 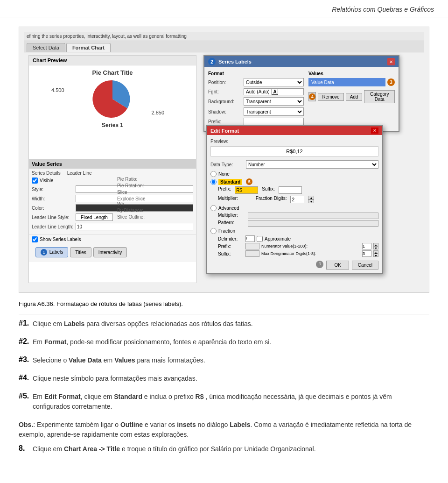 What do you see at coordinates (256, 99) in the screenshot?
I see `format-column: Format Position: Outside Fgnt: Aut` at bounding box center [256, 99].